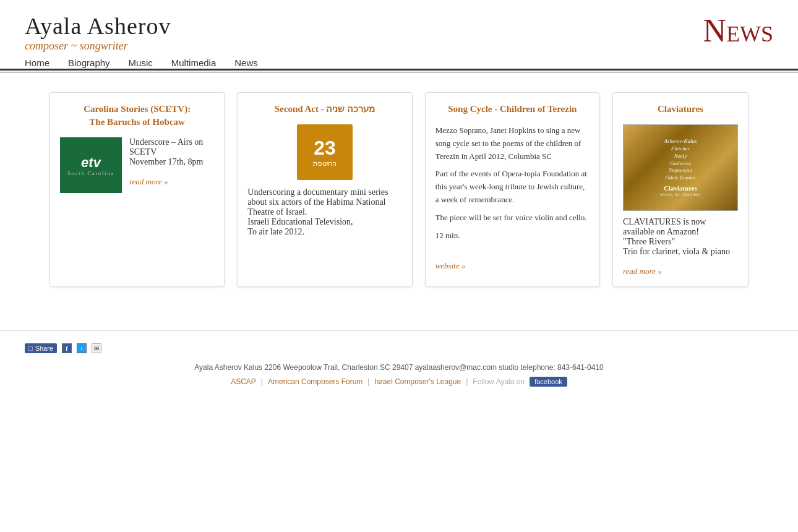 This screenshot has height=532, width=798. What do you see at coordinates (512, 189) in the screenshot?
I see `card-song-cycle: Song Cycle - Children of Terezin Mezzo S…` at bounding box center [512, 189].